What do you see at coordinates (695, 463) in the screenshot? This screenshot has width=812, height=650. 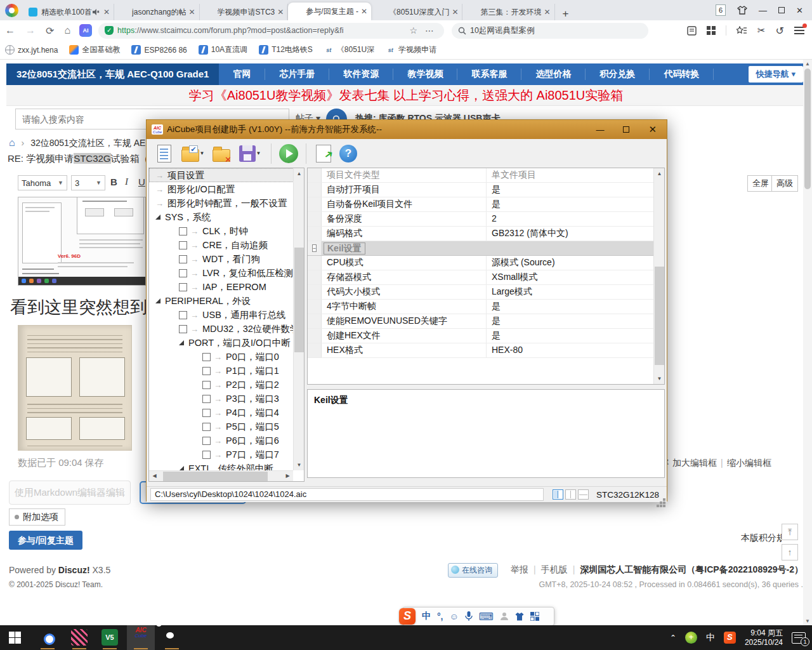 I see `enlarge-editor-link: 加大编辑框` at bounding box center [695, 463].